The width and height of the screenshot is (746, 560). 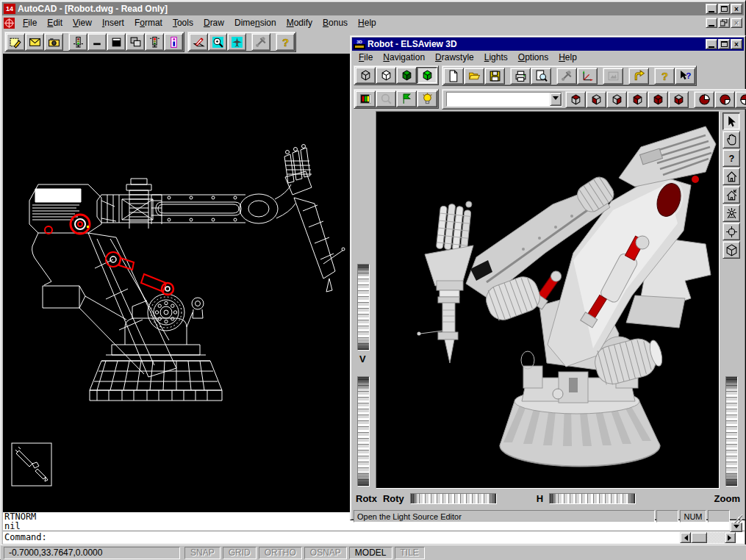 I want to click on menu-navigation: Navigation, so click(x=404, y=57).